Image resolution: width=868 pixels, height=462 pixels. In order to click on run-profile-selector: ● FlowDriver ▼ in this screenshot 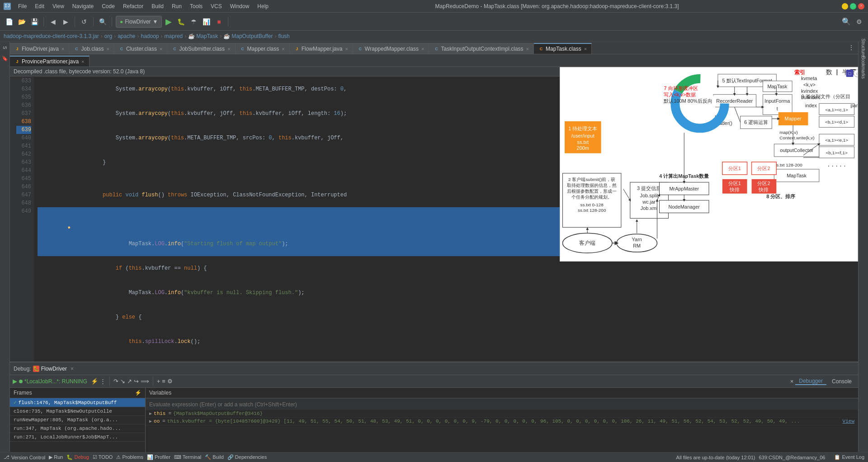, I will do `click(139, 22)`.